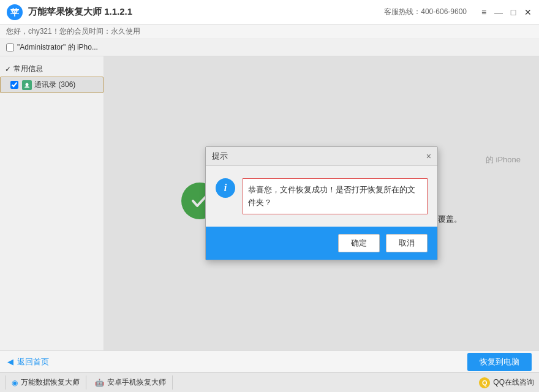  I want to click on data-recovery-icon: ◉, so click(15, 383).